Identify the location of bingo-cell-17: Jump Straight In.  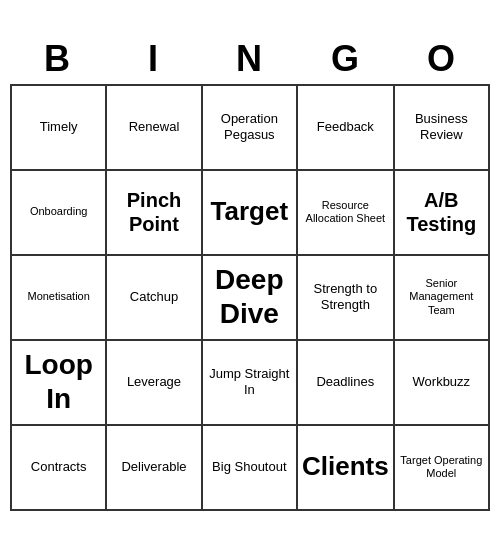
(250, 384).